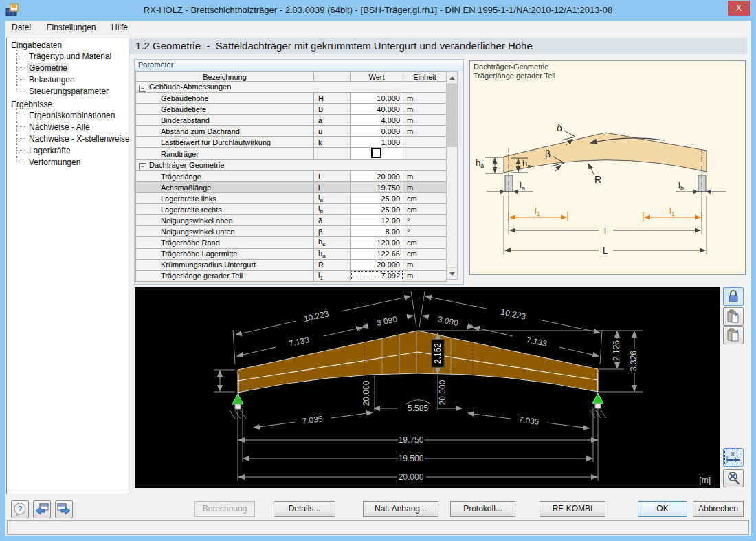 The height and width of the screenshot is (541, 756). I want to click on app-icon, so click(12, 10).